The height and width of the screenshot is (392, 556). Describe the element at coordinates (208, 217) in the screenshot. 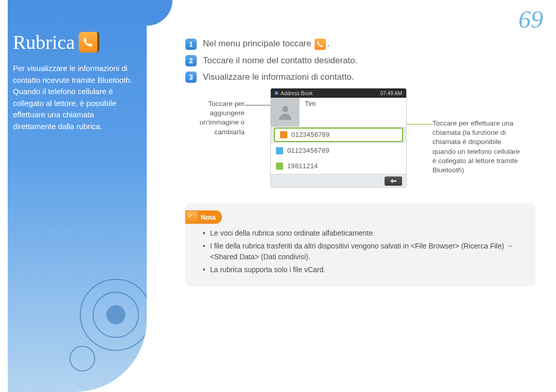

I see `note-label: Nota` at that location.